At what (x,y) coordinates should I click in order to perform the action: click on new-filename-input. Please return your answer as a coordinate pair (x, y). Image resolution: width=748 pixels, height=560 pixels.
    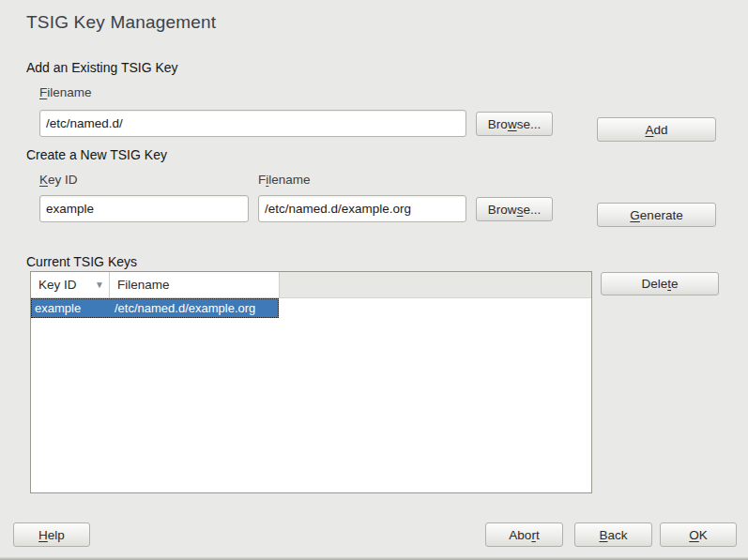
    Looking at the image, I should click on (362, 208).